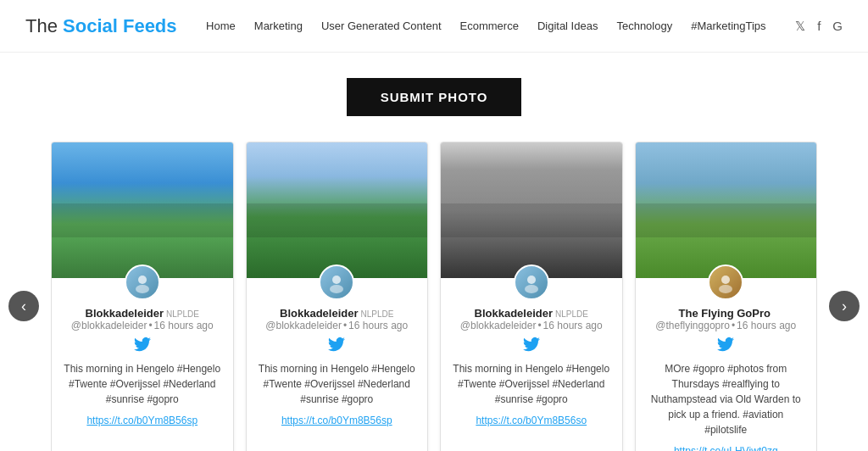 This screenshot has width=868, height=451. Describe the element at coordinates (490, 25) in the screenshot. I see `nav-item-ecommerce: Ecommerce` at that location.